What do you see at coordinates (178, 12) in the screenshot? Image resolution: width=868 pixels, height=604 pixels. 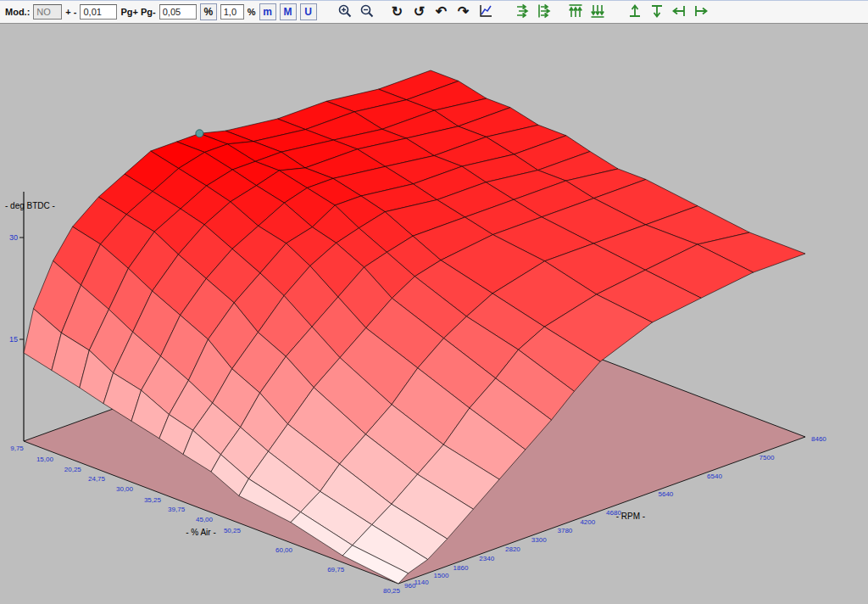 I see `page-step-input` at bounding box center [178, 12].